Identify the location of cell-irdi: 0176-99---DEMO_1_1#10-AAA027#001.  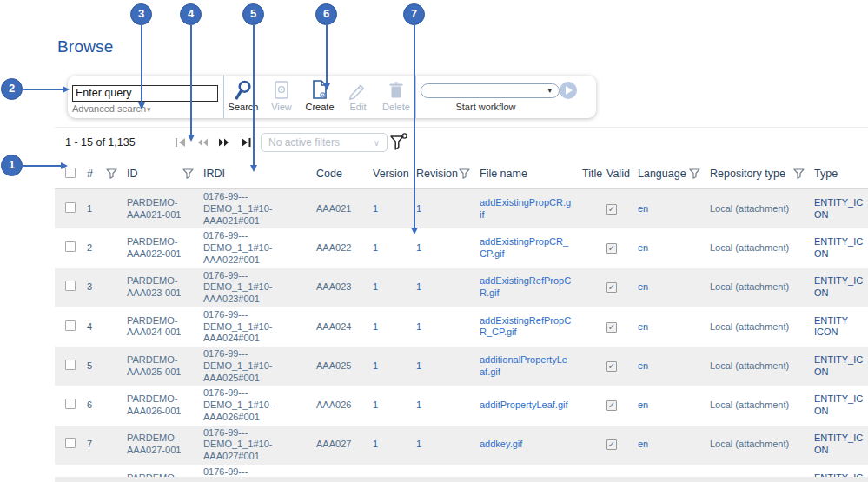
(254, 445).